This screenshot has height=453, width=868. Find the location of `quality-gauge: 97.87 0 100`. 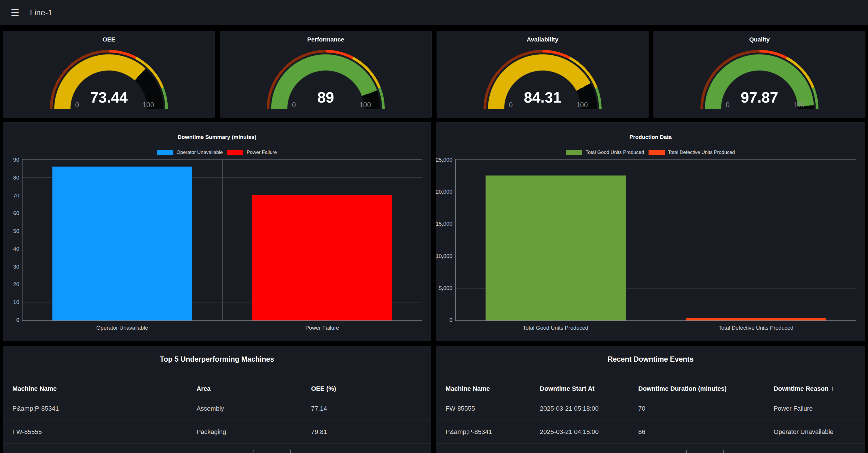

quality-gauge: 97.87 0 100 is located at coordinates (760, 80).